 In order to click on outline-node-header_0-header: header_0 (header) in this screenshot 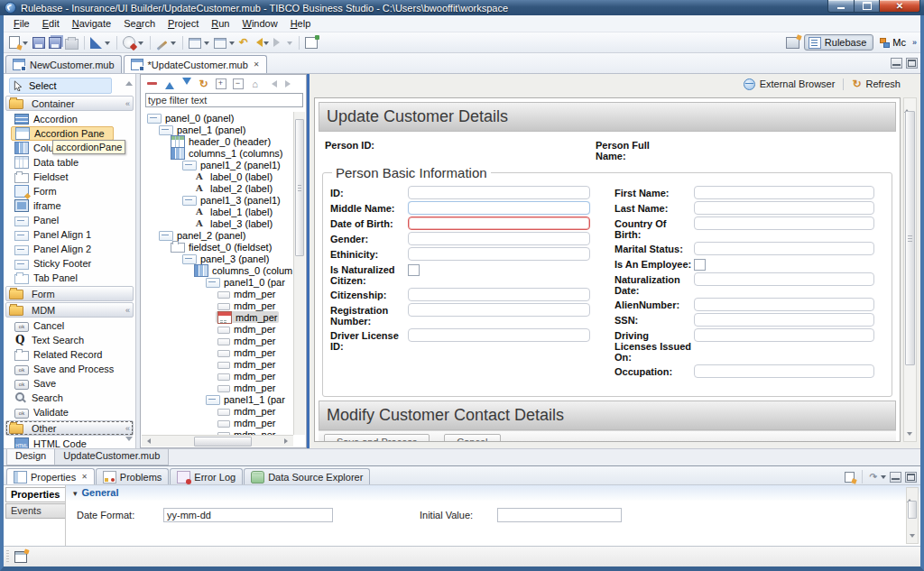, I will do `click(217, 141)`.